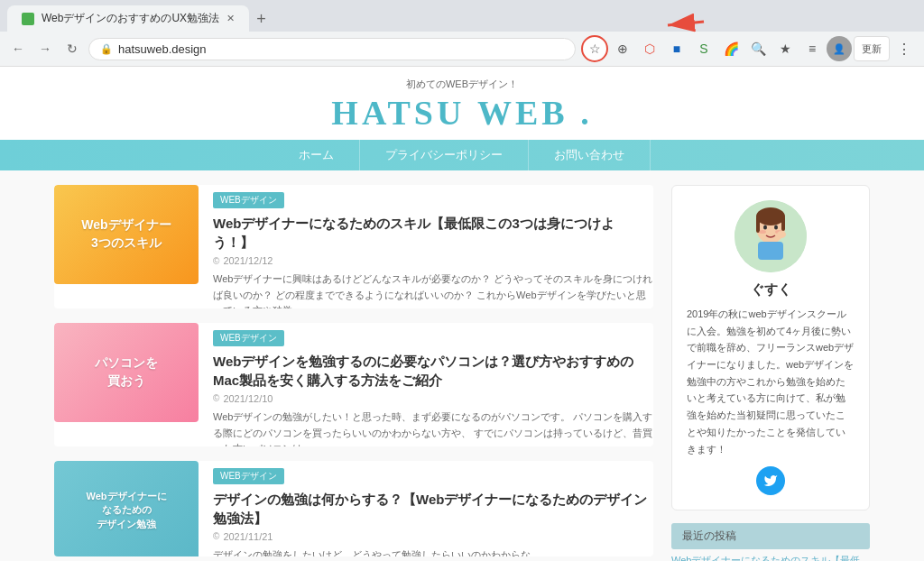 The image size is (924, 561). What do you see at coordinates (677, 49) in the screenshot?
I see `extension-2: ■` at bounding box center [677, 49].